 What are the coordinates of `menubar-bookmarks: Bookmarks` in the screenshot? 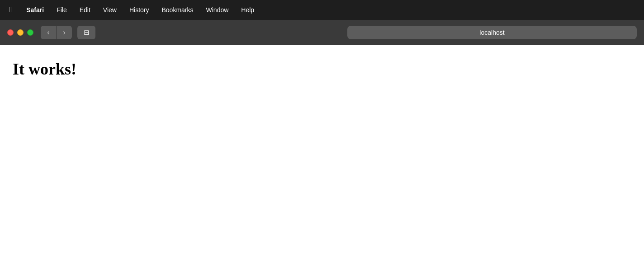 It's located at (177, 10).